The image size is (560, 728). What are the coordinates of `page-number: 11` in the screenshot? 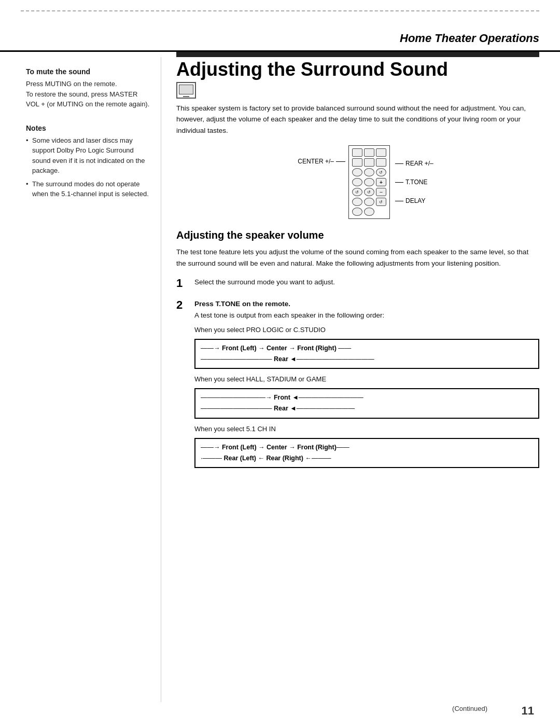 It's located at (528, 711).